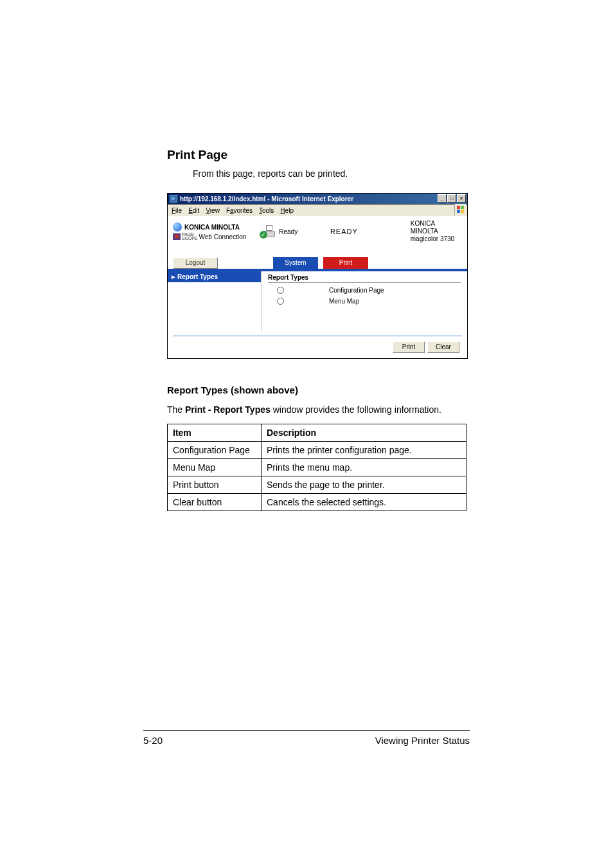  What do you see at coordinates (287, 211) in the screenshot?
I see `menu-help: Help` at bounding box center [287, 211].